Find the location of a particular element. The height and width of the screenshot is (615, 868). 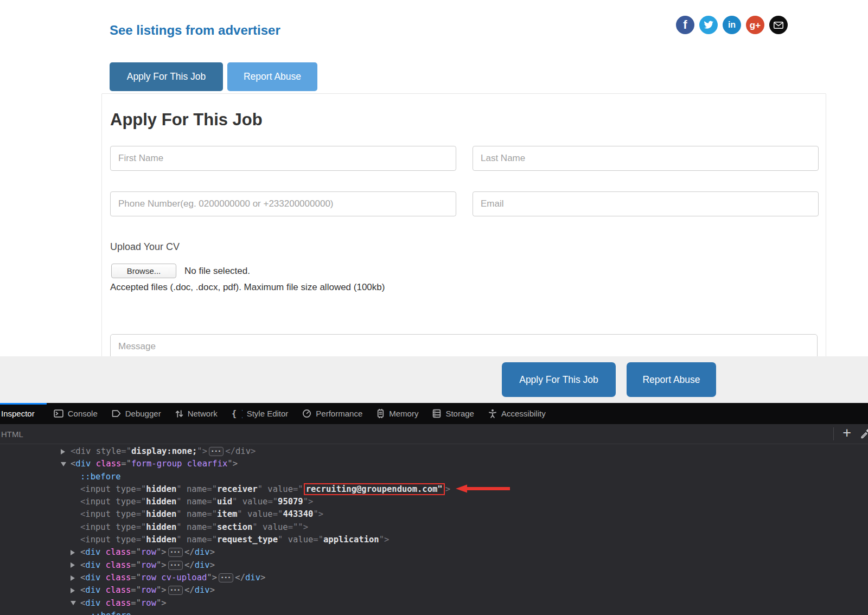

memory-icon is located at coordinates (381, 413).